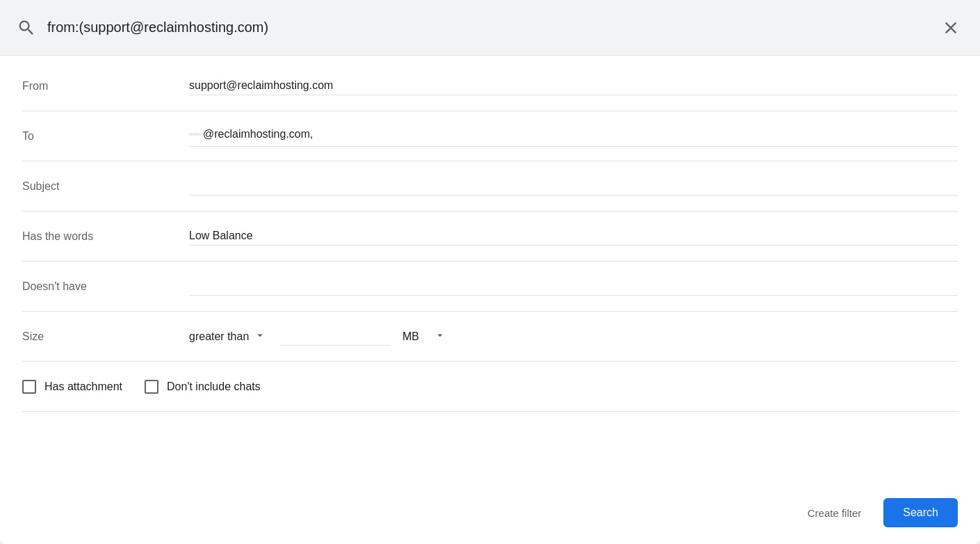 Image resolution: width=980 pixels, height=544 pixels. I want to click on size-label: Size, so click(106, 337).